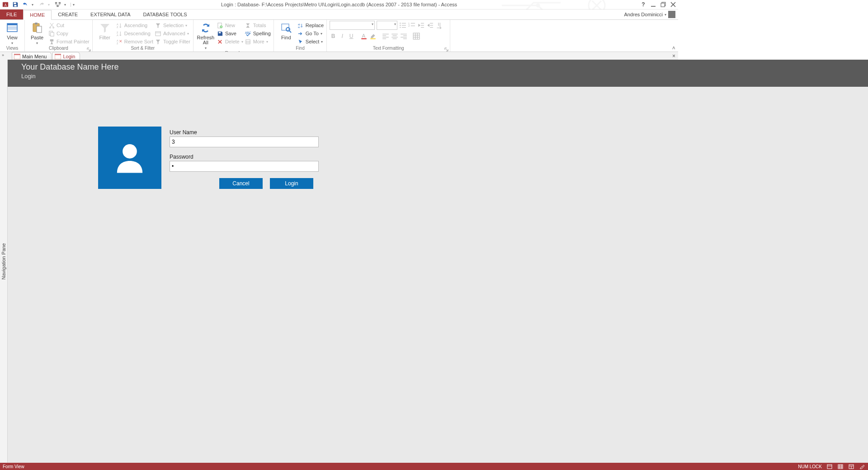 The height and width of the screenshot is (470, 868). I want to click on toggle-filter-button: Toggle Filter, so click(173, 42).